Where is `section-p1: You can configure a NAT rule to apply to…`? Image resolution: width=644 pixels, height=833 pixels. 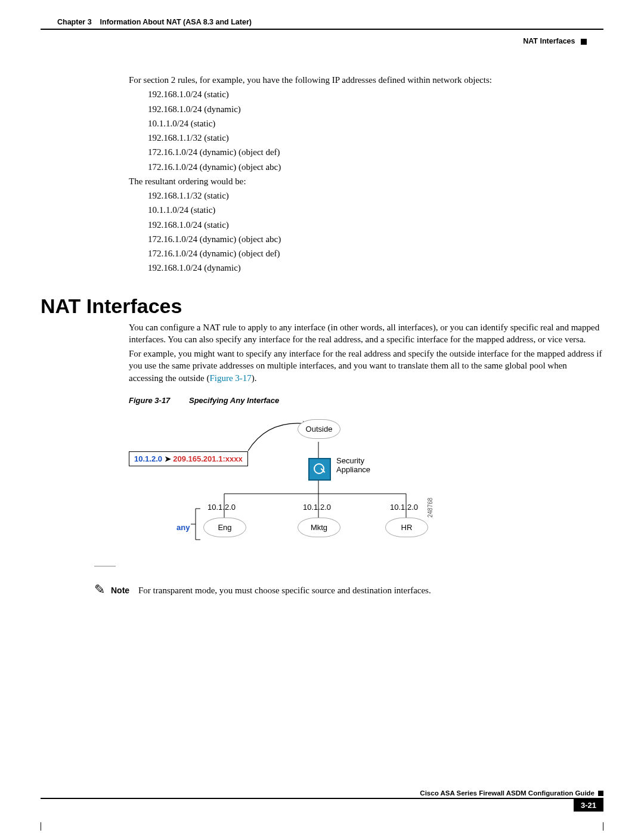
section-p1: You can configure a NAT rule to apply to… is located at coordinates (366, 334).